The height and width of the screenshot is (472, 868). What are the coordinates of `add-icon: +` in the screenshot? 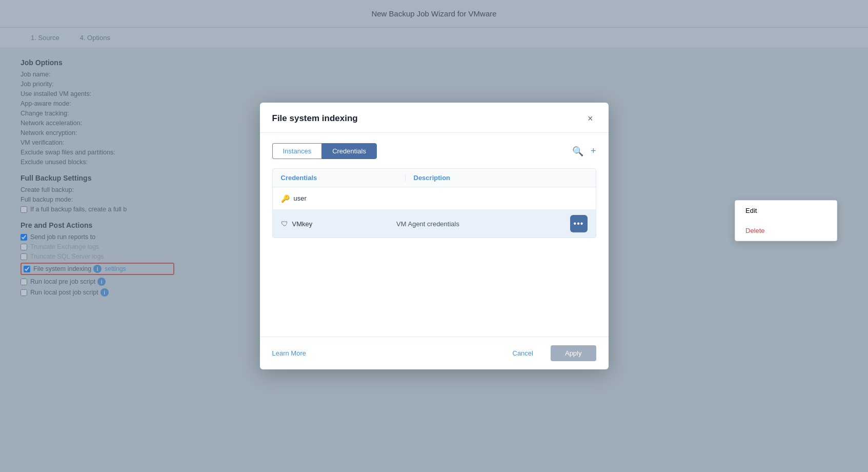 It's located at (594, 151).